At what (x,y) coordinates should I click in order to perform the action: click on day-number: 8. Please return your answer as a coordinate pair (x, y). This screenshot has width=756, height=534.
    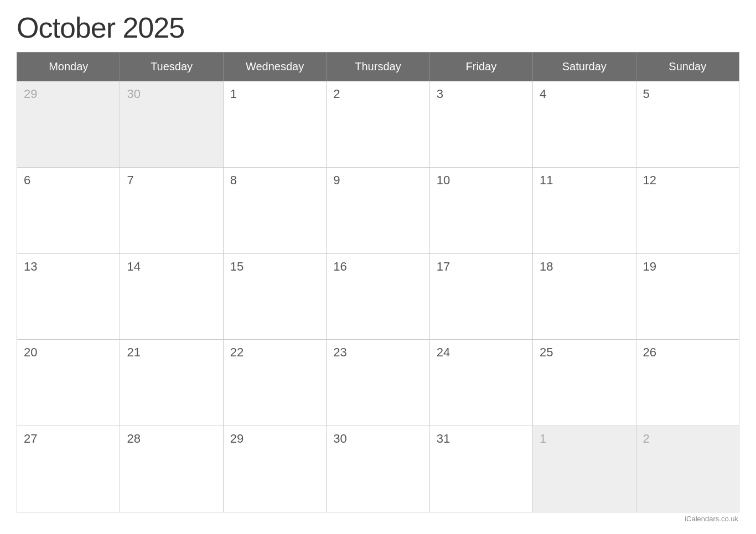
    Looking at the image, I should click on (234, 180).